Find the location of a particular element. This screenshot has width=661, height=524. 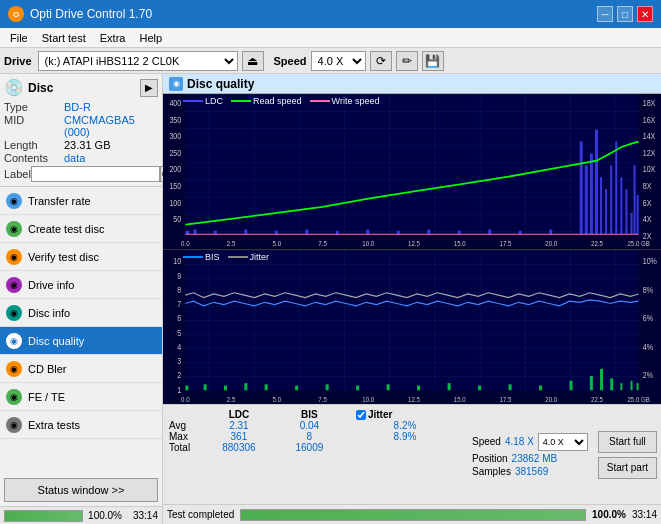

start-part-button: Start part is located at coordinates (628, 468).